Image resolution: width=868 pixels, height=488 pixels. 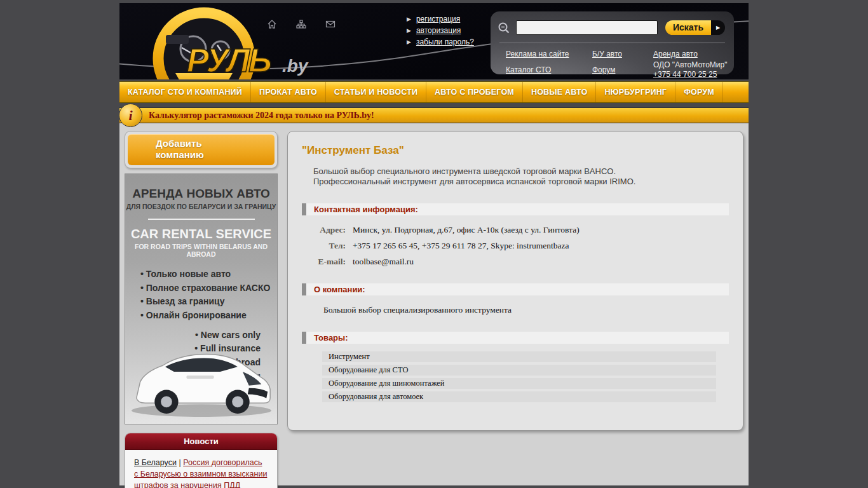 I want to click on ad-bullet: Только новые авто, so click(x=208, y=274).